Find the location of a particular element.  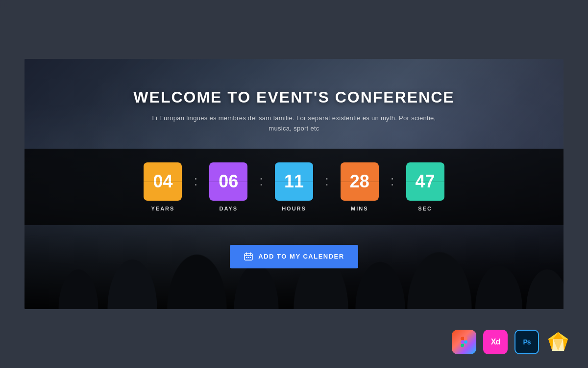

add-to-calendar-button: ADD TO MY CALENDER is located at coordinates (294, 257).